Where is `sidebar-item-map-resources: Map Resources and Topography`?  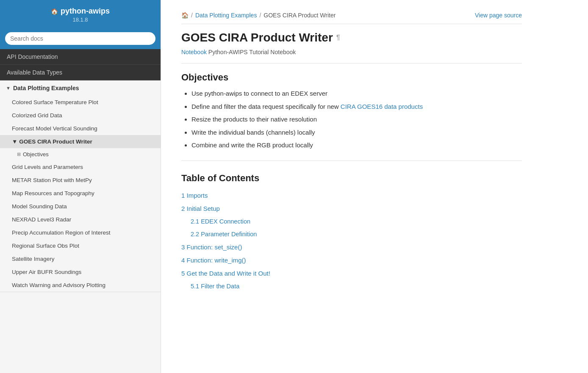
sidebar-item-map-resources: Map Resources and Topography is located at coordinates (80, 193).